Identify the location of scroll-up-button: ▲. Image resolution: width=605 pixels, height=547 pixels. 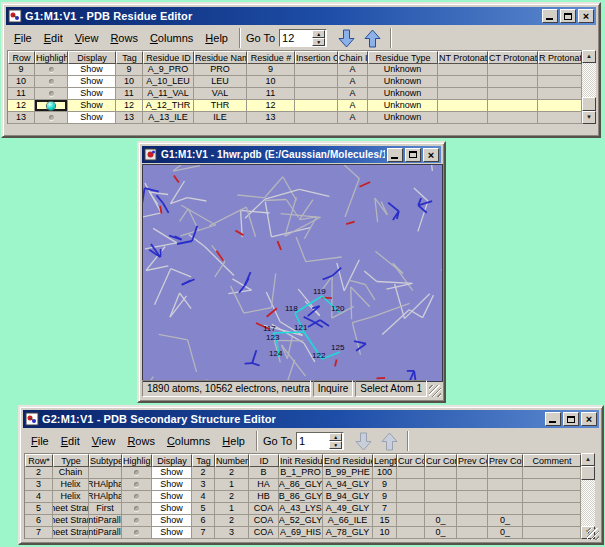
(588, 460).